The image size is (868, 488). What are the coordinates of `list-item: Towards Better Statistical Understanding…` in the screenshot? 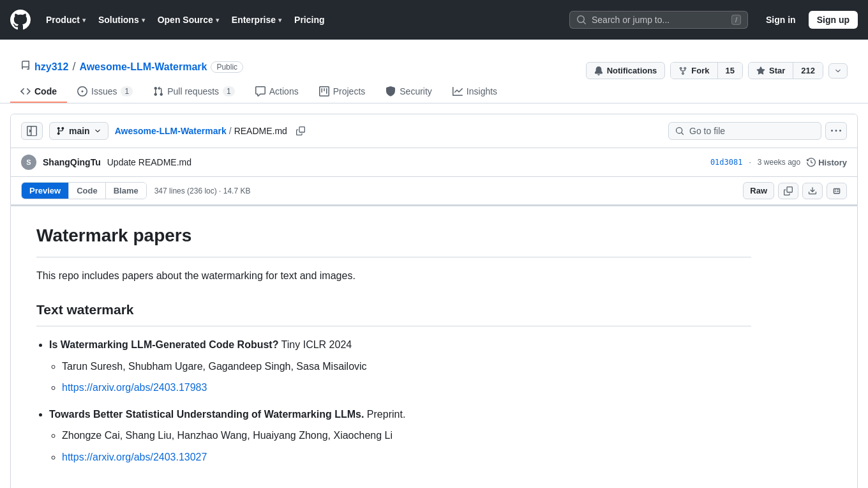 It's located at (400, 436).